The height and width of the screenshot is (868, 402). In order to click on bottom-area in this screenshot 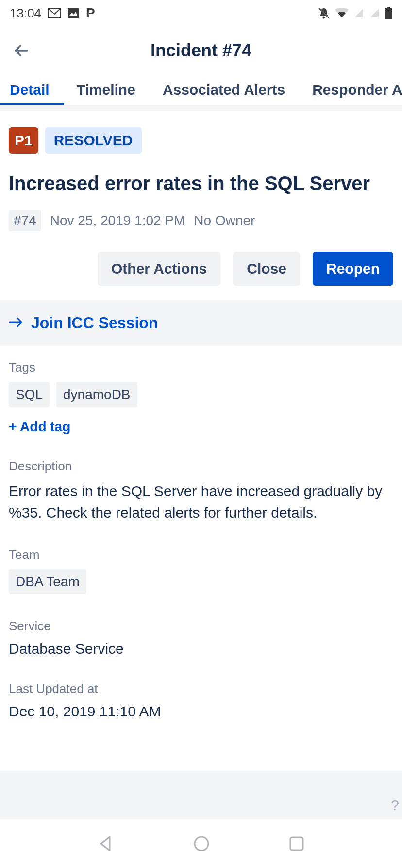, I will do `click(201, 795)`.